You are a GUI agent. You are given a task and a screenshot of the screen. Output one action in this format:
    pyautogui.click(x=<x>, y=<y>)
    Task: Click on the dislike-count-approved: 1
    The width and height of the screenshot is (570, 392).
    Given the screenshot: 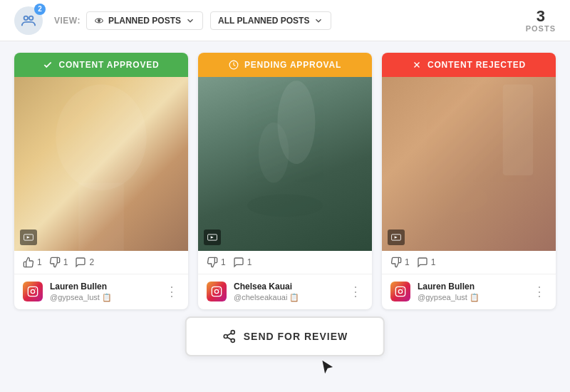 What is the action you would take?
    pyautogui.click(x=66, y=262)
    